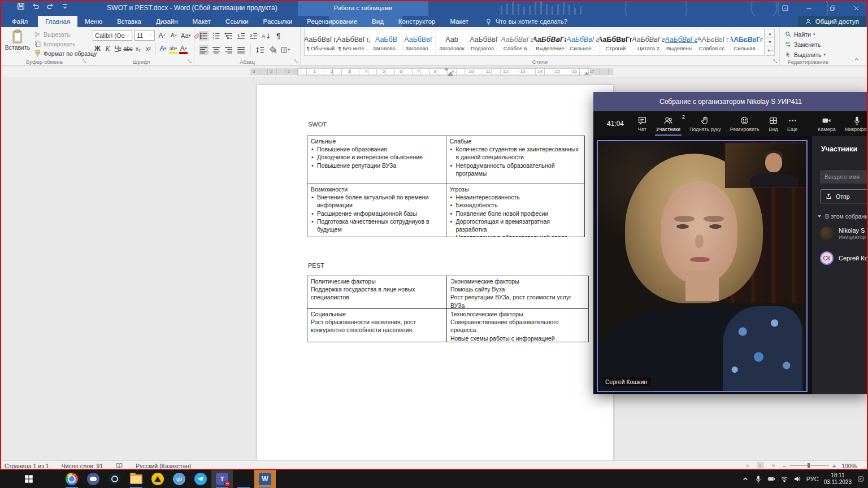 The width and height of the screenshot is (868, 488). Describe the element at coordinates (434, 72) in the screenshot. I see `horizontal-ruler: 3211234567891011121314151617` at that location.